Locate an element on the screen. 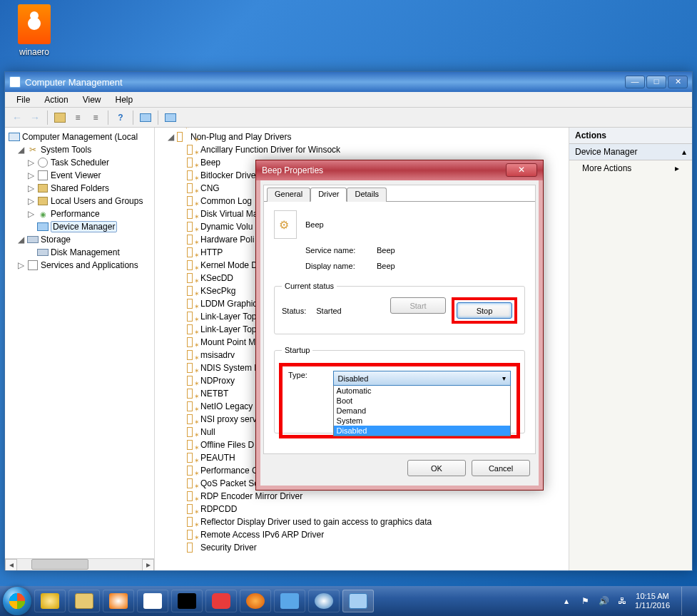 The width and height of the screenshot is (697, 616). device-manager-icon is located at coordinates (43, 227).